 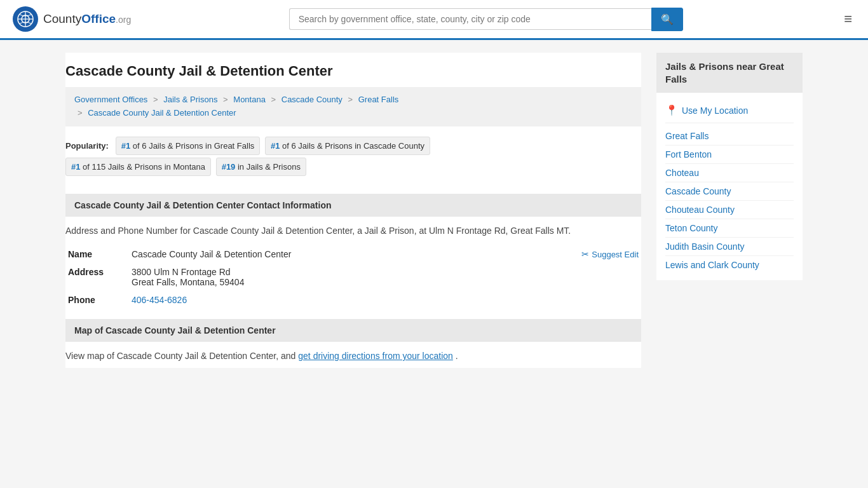 What do you see at coordinates (729, 173) in the screenshot?
I see `sidebar-link-choteau: Choteau` at bounding box center [729, 173].